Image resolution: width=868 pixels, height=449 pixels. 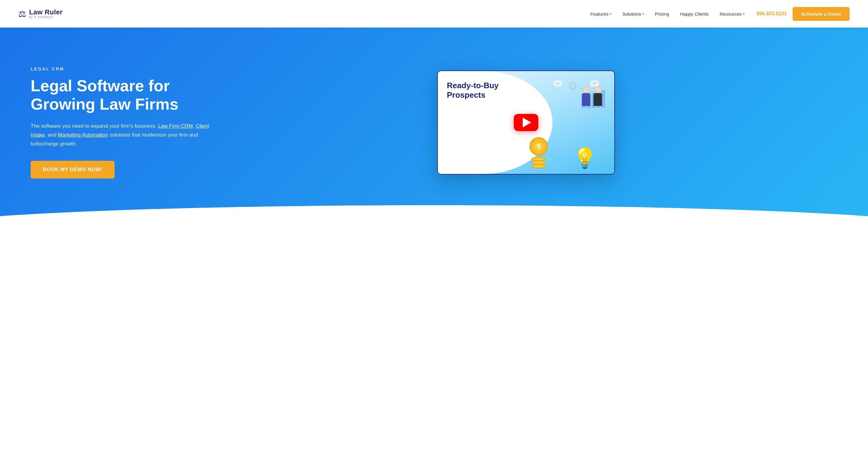 I want to click on coin-dollar-icon: $, so click(x=538, y=146).